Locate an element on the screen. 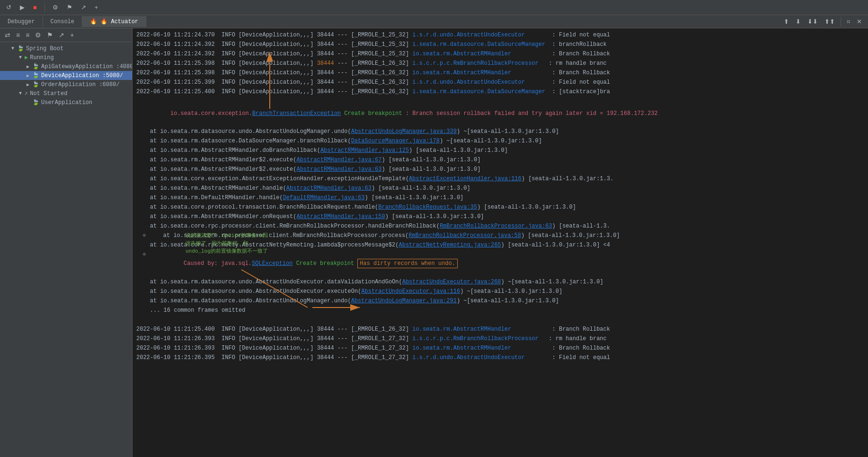  log-line-stack: at io.seata.rm.datasource.DataSourceMana… is located at coordinates (500, 141).